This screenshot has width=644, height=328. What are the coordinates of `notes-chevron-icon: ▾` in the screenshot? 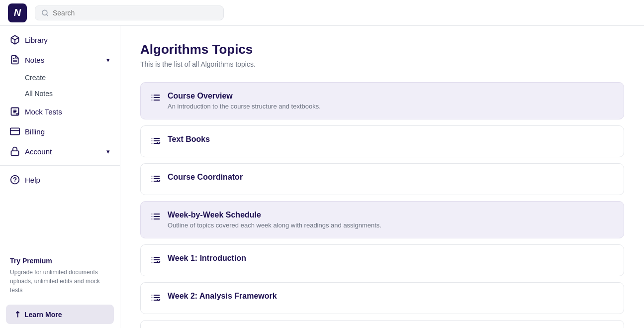 It's located at (108, 60).